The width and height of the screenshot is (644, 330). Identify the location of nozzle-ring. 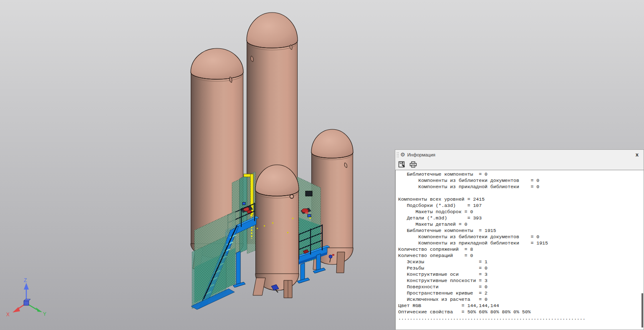
(292, 197).